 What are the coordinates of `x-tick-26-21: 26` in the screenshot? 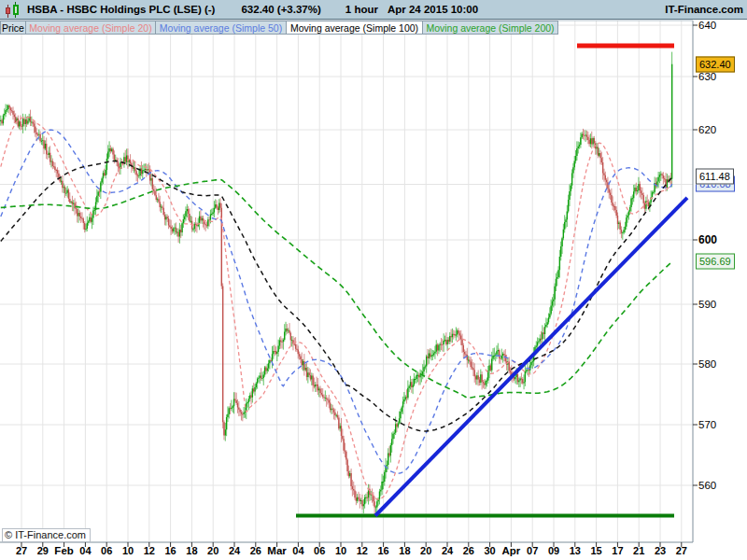 It's located at (469, 551).